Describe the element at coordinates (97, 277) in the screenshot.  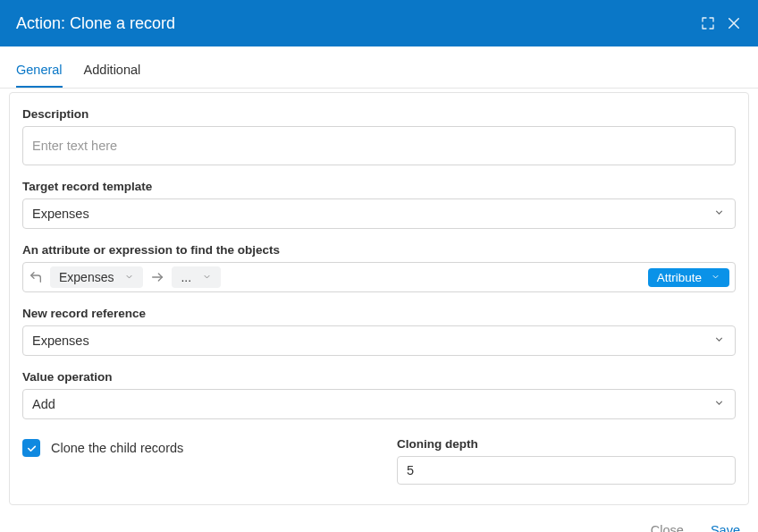
I see `expression-chip: Expenses` at that location.